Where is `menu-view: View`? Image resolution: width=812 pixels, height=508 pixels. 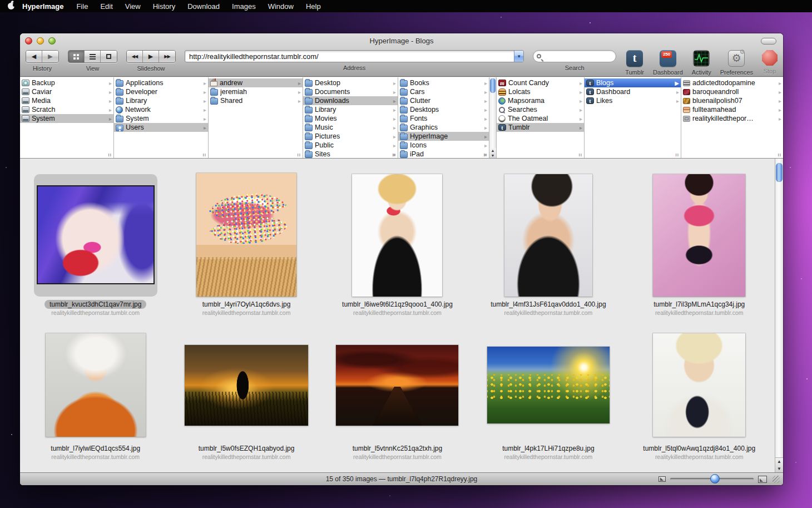
menu-view: View is located at coordinates (133, 7).